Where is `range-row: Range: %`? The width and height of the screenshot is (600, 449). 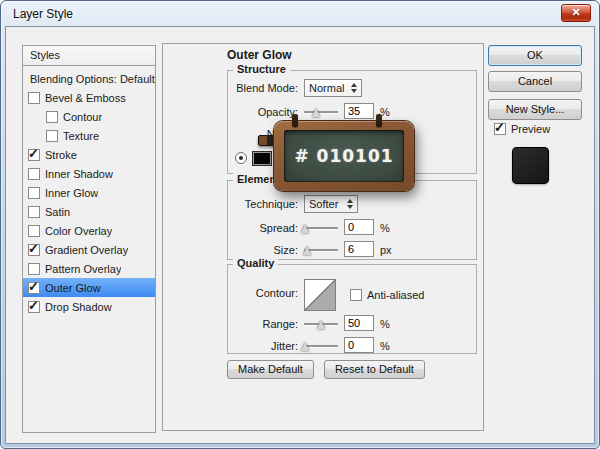 range-row: Range: % is located at coordinates (352, 324).